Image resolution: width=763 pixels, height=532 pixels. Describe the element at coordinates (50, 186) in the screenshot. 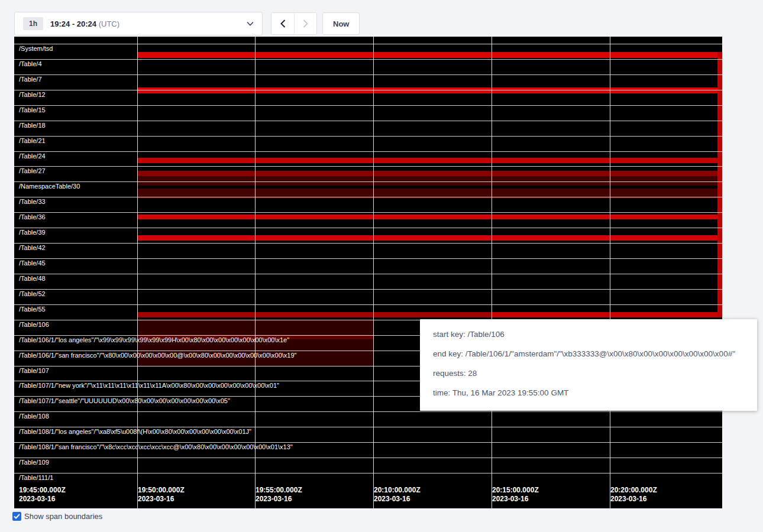

I see `span-key-label: /NamespaceTable/30` at that location.